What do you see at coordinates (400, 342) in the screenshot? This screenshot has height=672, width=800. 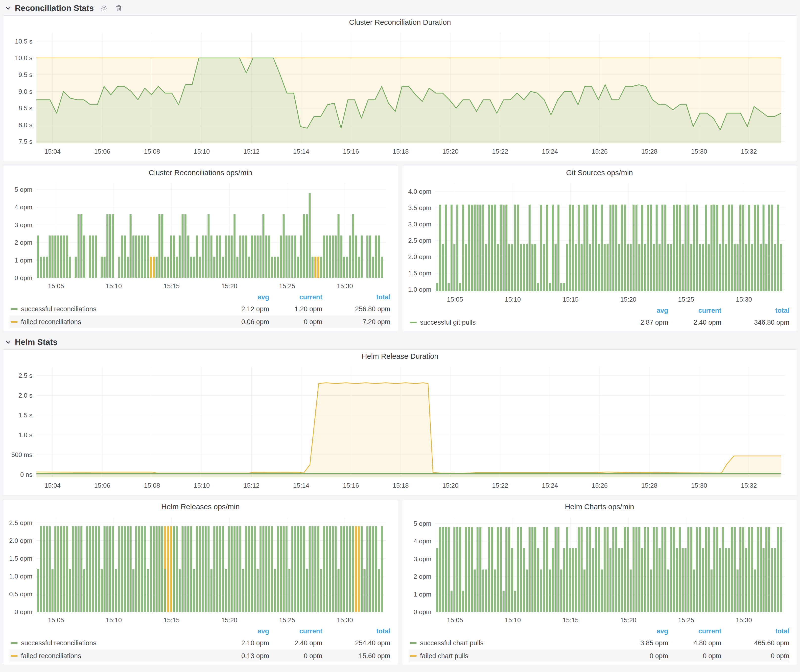 I see `section-header-helm-stats: Helm Stats` at bounding box center [400, 342].